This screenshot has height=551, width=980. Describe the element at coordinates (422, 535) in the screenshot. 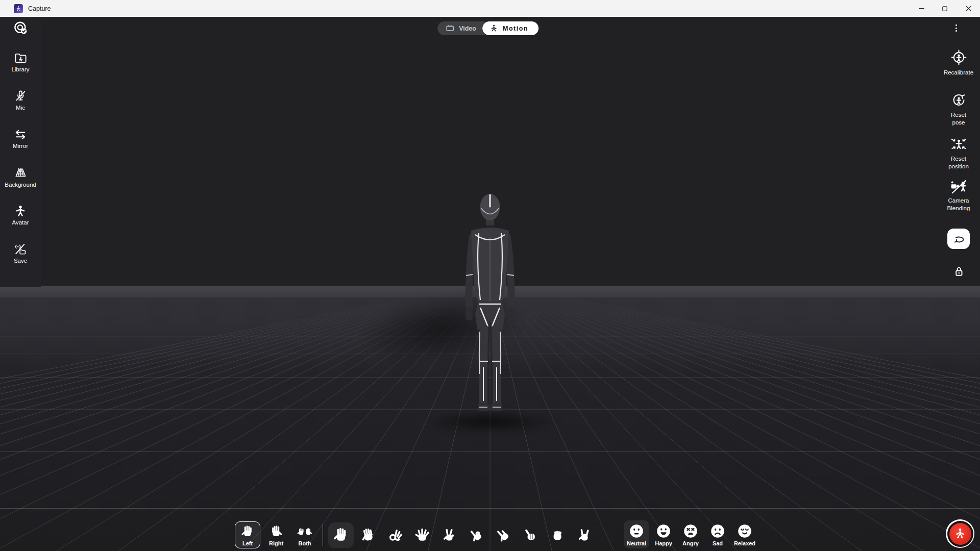

I see `spread-hand-icon` at that location.